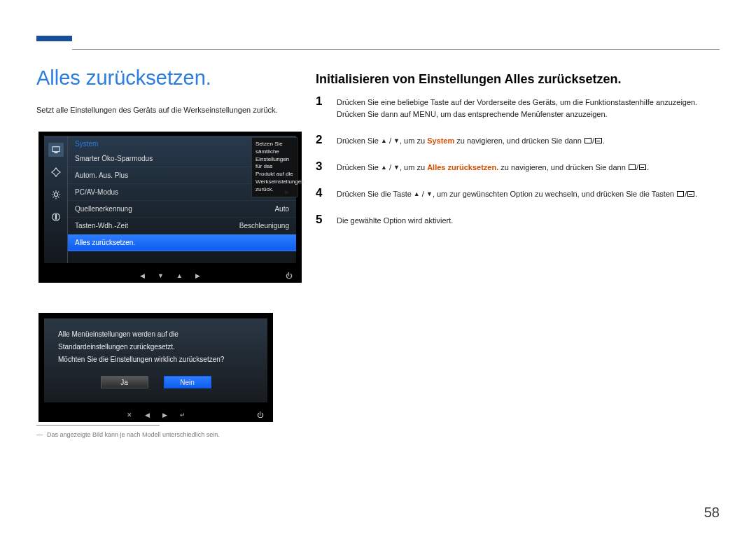 The height and width of the screenshot is (534, 756). Describe the element at coordinates (182, 226) in the screenshot. I see `osd-row-keyrepeat: Tasten-Wdh.-Zeit Beschleunigung` at that location.